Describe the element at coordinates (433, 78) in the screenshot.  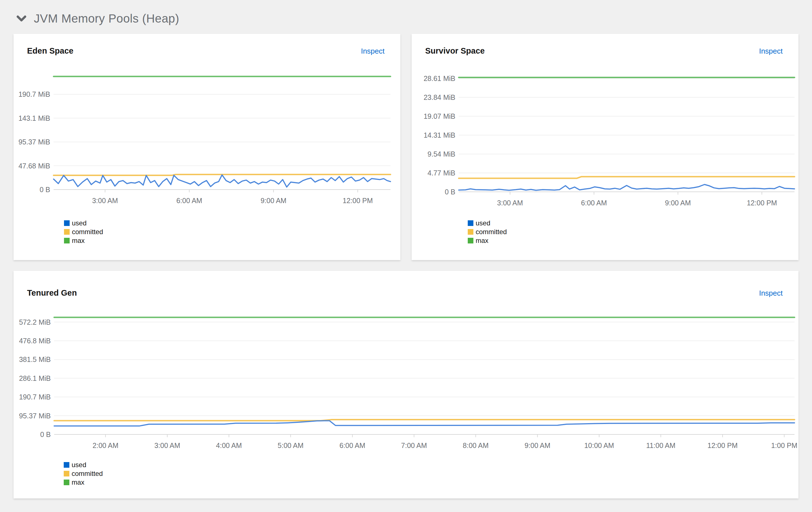
I see `y-axis-label: 28.61 MiB` at that location.